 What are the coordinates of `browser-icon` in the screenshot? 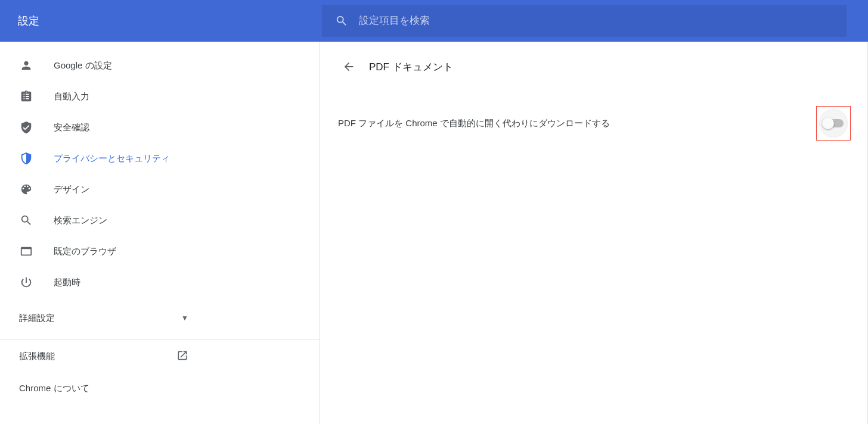 It's located at (26, 251).